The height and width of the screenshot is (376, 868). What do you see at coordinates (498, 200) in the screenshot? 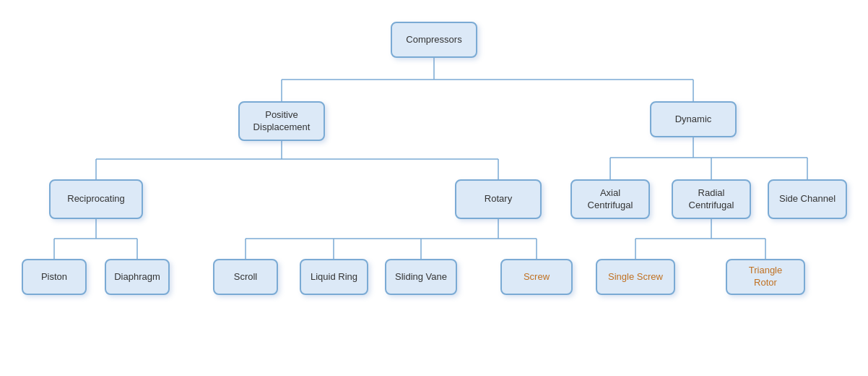
I see `node-rotary: Rotary` at bounding box center [498, 200].